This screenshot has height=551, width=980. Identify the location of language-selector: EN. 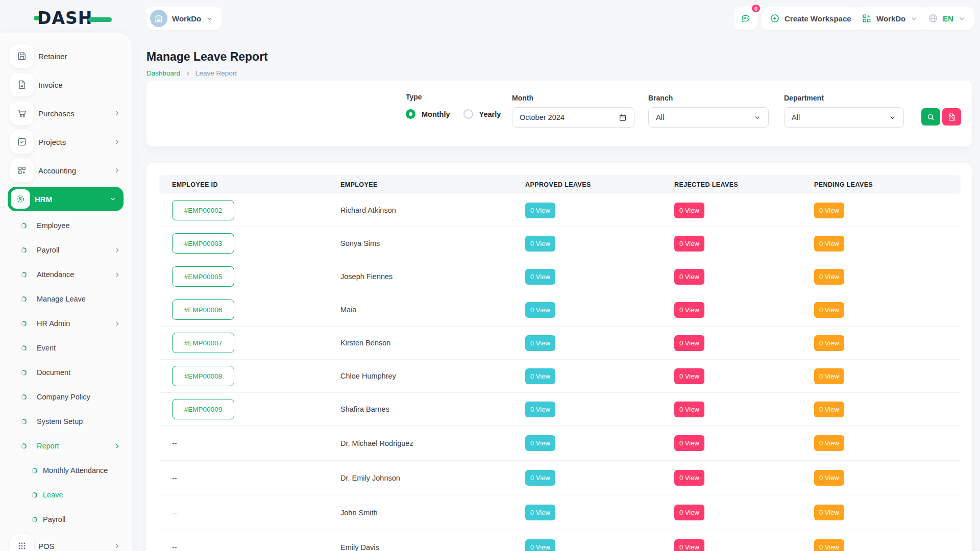
(947, 18).